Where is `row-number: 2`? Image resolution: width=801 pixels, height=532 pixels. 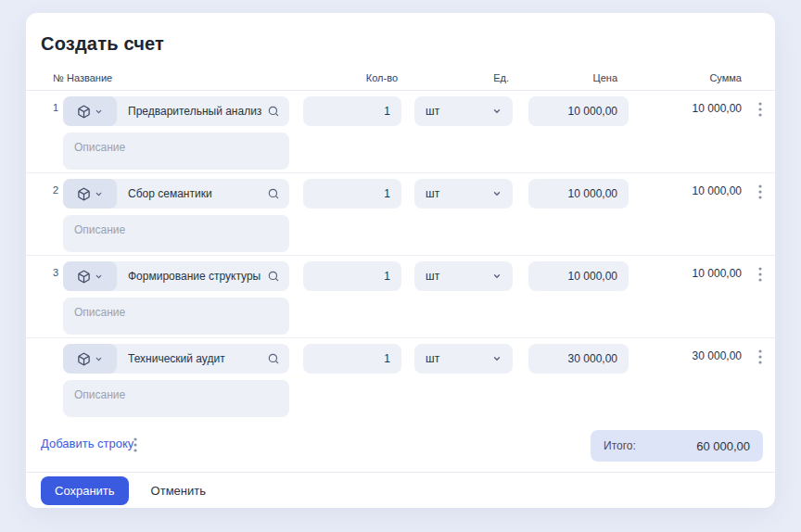 row-number: 2 is located at coordinates (56, 190).